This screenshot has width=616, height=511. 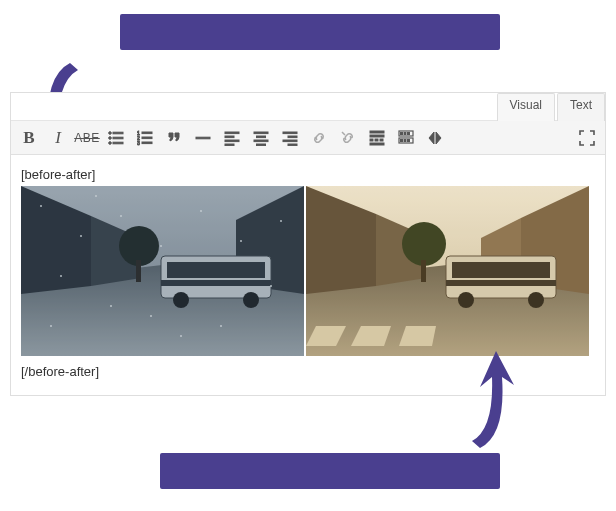 What do you see at coordinates (485, 398) in the screenshot?
I see `arrow-bottom` at bounding box center [485, 398].